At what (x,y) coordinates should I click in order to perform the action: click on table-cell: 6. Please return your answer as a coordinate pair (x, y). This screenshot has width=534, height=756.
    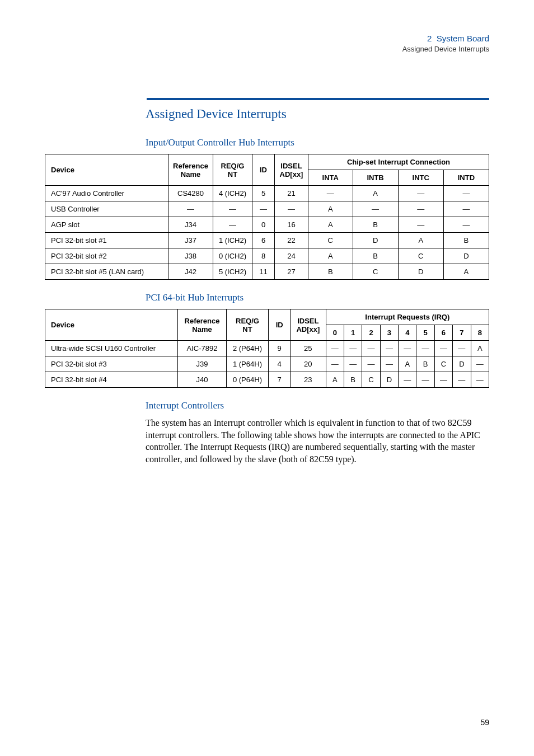
    Looking at the image, I should click on (264, 241).